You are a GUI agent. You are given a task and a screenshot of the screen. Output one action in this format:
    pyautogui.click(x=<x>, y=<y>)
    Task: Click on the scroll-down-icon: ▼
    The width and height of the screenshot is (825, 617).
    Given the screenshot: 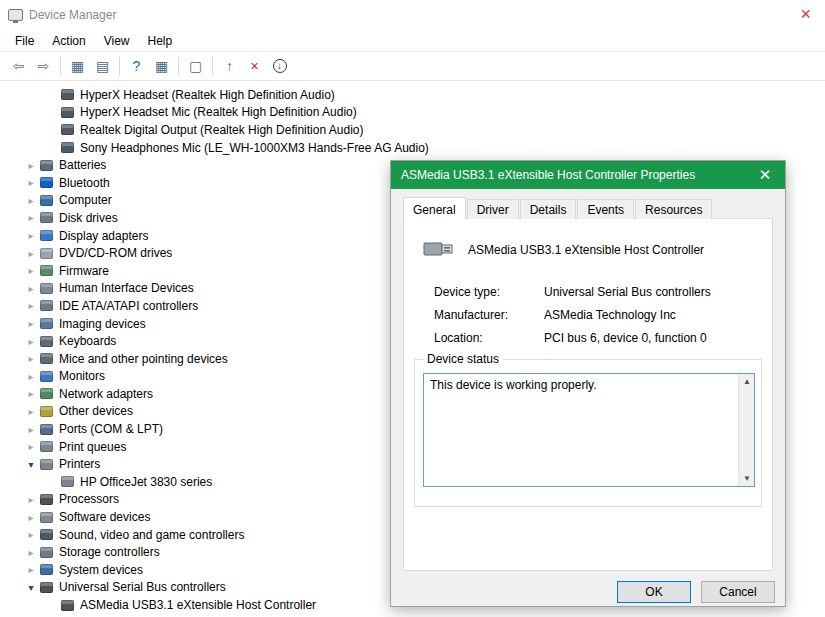 What is the action you would take?
    pyautogui.click(x=747, y=478)
    